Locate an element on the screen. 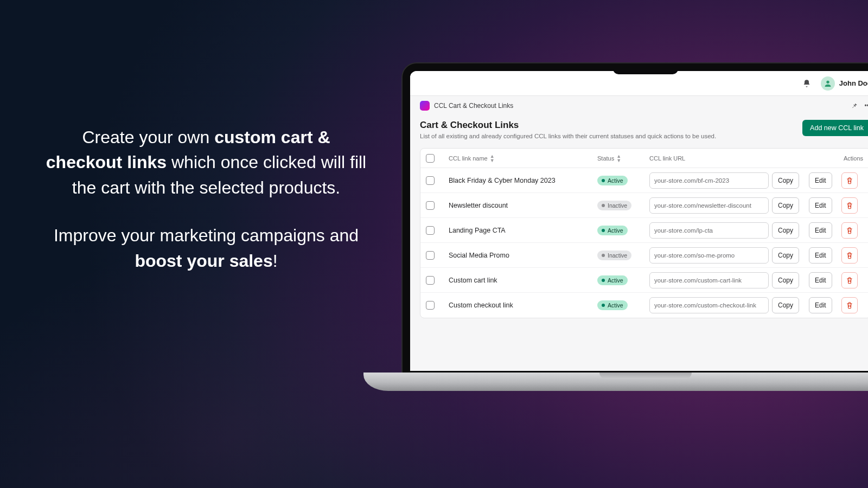 This screenshot has height=488, width=868. notifications-icon is located at coordinates (807, 84).